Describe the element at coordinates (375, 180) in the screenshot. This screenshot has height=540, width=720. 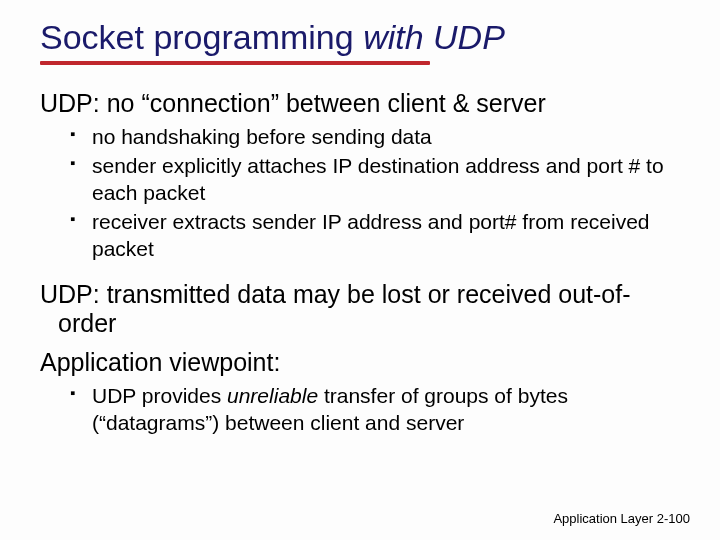
I see `list-item: sender explicitly attaches IP destinatio…` at that location.